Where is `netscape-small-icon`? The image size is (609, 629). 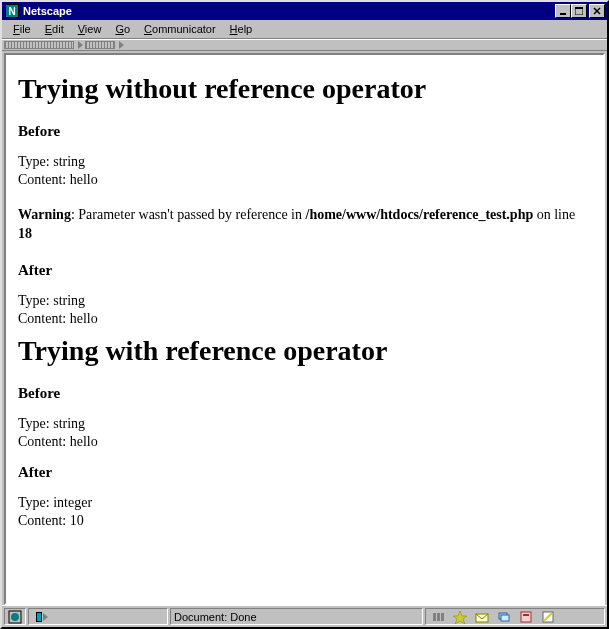
netscape-small-icon is located at coordinates (15, 617).